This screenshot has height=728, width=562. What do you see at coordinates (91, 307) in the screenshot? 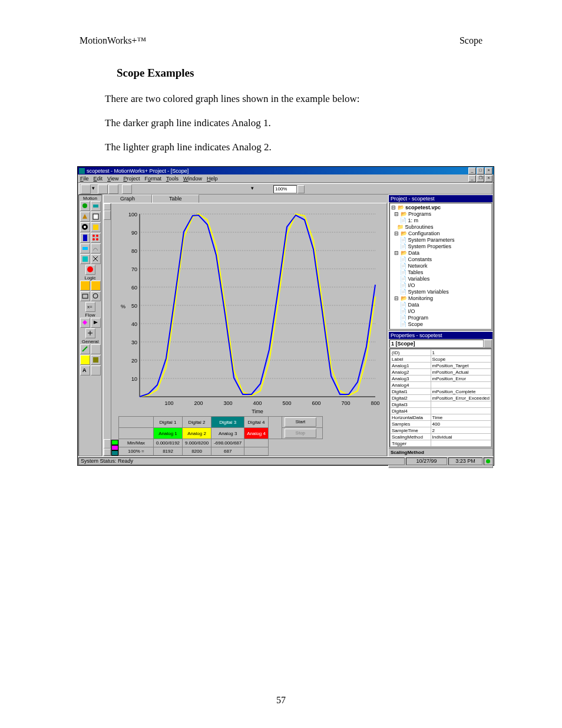
I see `palette-button: x=` at bounding box center [91, 307].